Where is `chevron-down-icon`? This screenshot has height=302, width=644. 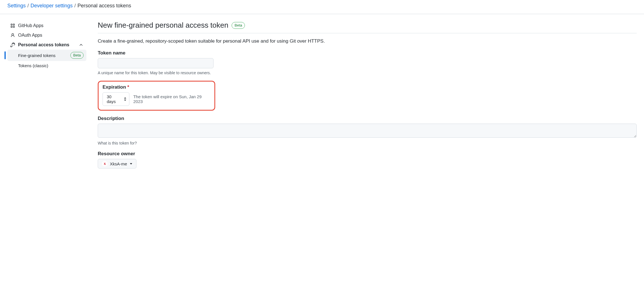
chevron-down-icon is located at coordinates (131, 164).